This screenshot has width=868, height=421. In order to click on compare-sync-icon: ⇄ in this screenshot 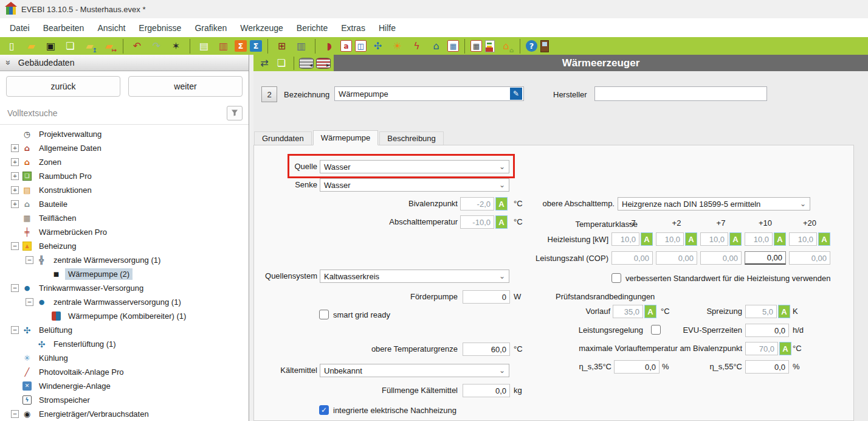, I will do `click(264, 63)`.